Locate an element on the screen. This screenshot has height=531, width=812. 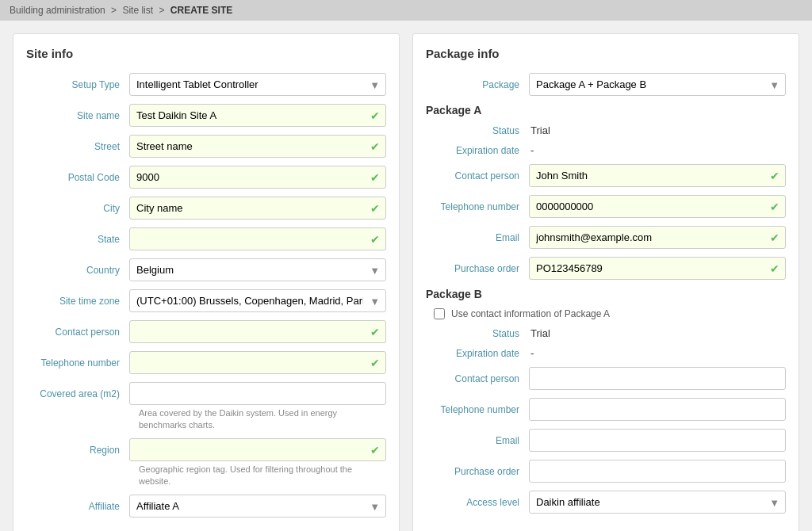
pkg-b-telephone-wrap is located at coordinates (657, 409).